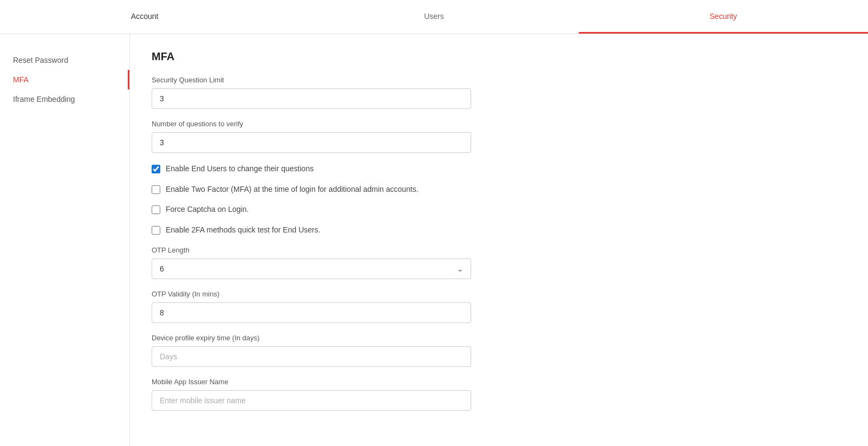 Image resolution: width=868 pixels, height=446 pixels. What do you see at coordinates (239, 169) in the screenshot?
I see `checkbox-enable-end-users-label: Enable End Users to change their questio…` at bounding box center [239, 169].